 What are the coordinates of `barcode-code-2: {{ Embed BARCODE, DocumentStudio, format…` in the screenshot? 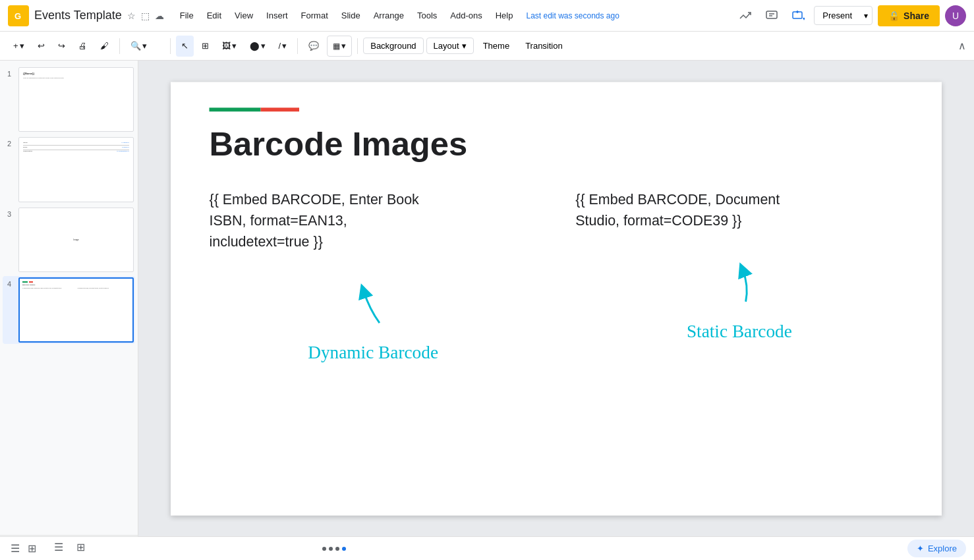 It's located at (739, 210).